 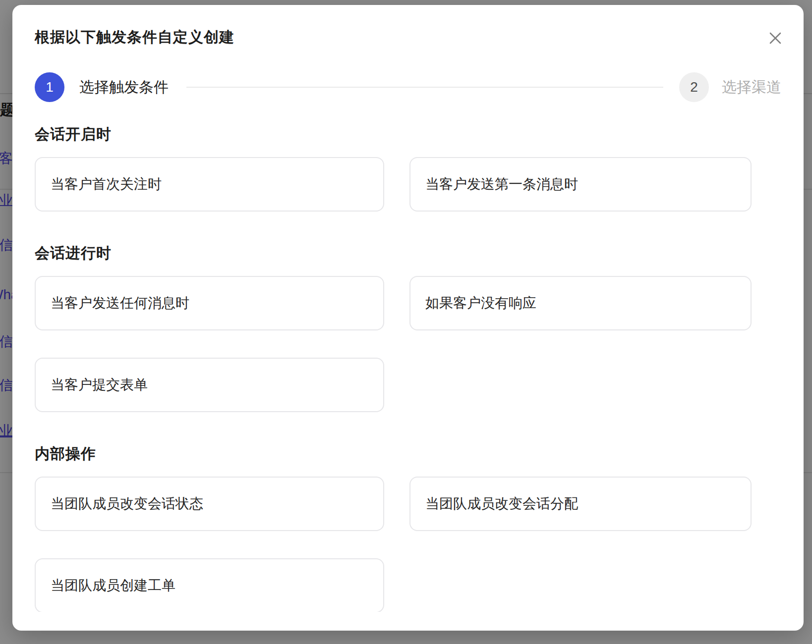 What do you see at coordinates (209, 303) in the screenshot?
I see `trigger-card-any-message: 当客户发送任何消息时` at bounding box center [209, 303].